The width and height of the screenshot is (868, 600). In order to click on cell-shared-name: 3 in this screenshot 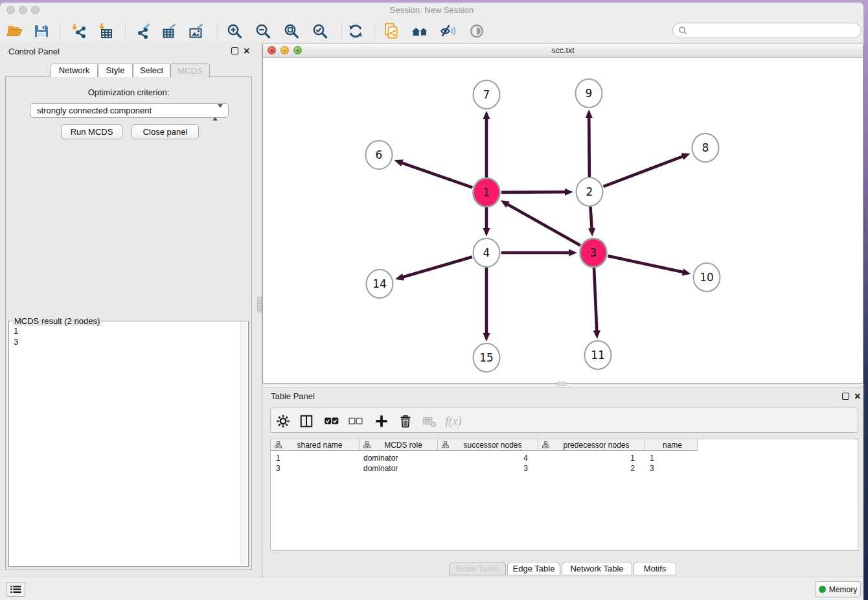, I will do `click(316, 468)`.